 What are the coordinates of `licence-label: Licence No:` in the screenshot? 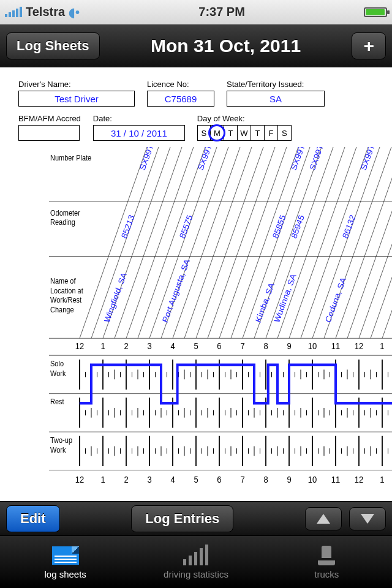 It's located at (181, 85).